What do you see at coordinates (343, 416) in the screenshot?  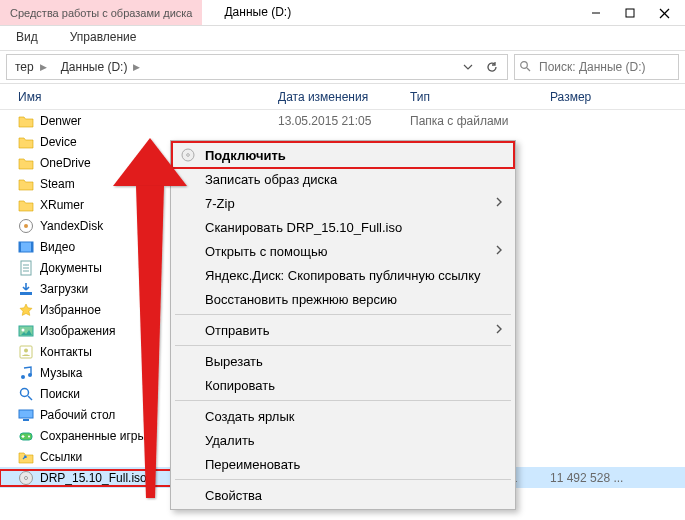 I see `context-menu-item: Создать ярлык` at bounding box center [343, 416].